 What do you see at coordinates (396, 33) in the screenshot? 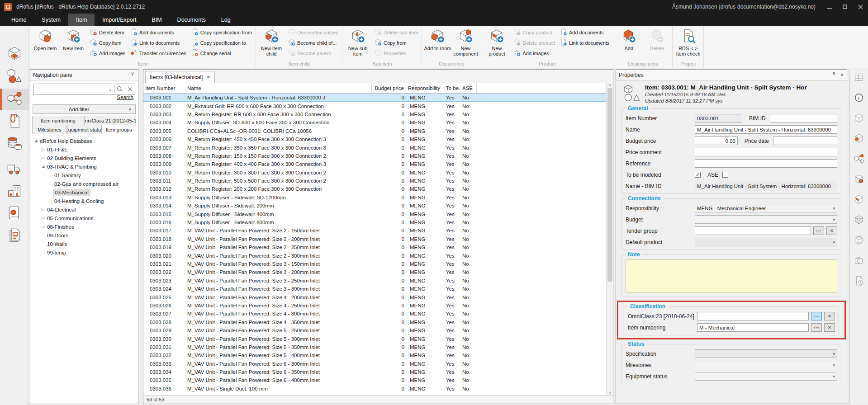
I see `ribbon-button-delete-sub-item: Delete sub item` at bounding box center [396, 33].